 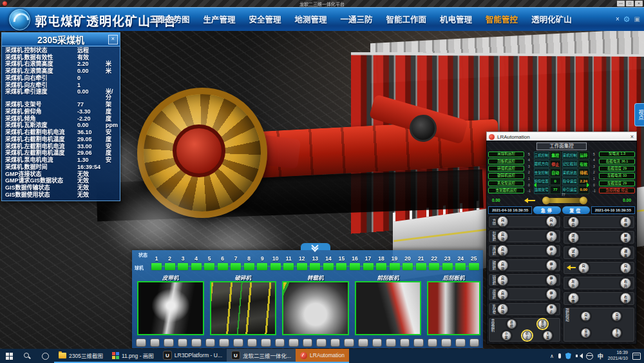 What do you see at coordinates (551, 19) in the screenshot?
I see `menu-item-透明化矿山: 透明化矿山` at bounding box center [551, 19].